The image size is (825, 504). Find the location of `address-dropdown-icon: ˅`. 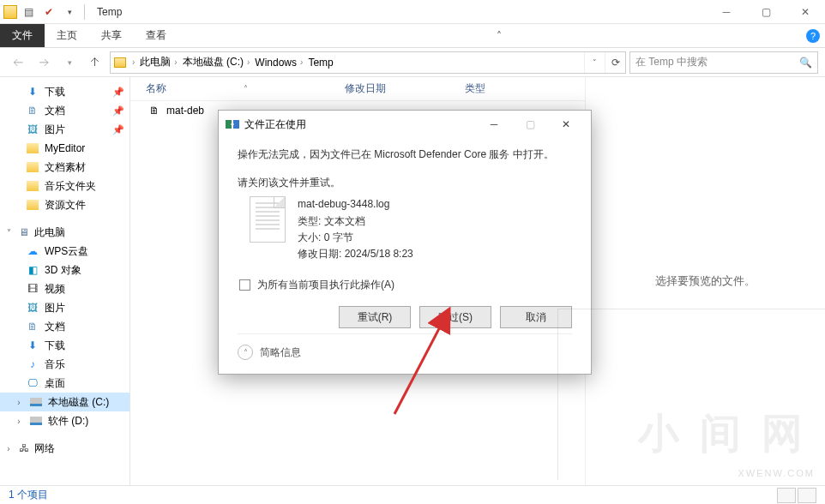

address-dropdown-icon: ˅ is located at coordinates (594, 63).